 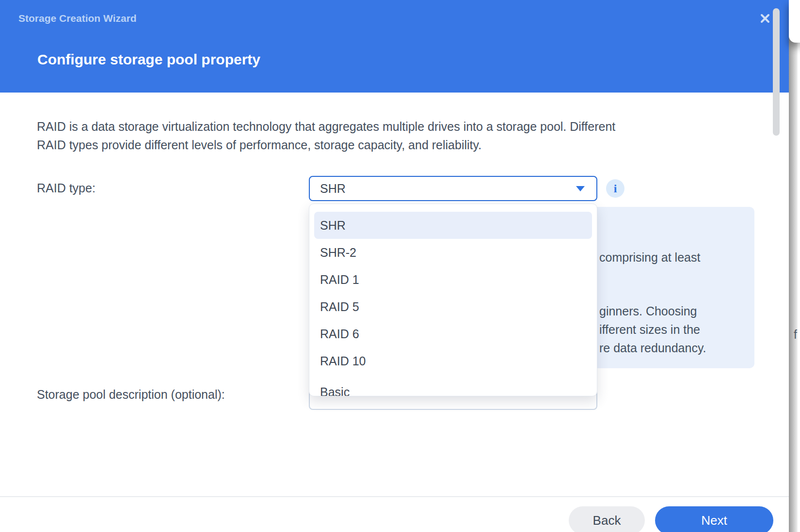 I want to click on raid-type-listbox: SHRSHR-2RAID 1RAID 5RAID 6RAID 10Basic, so click(x=453, y=304).